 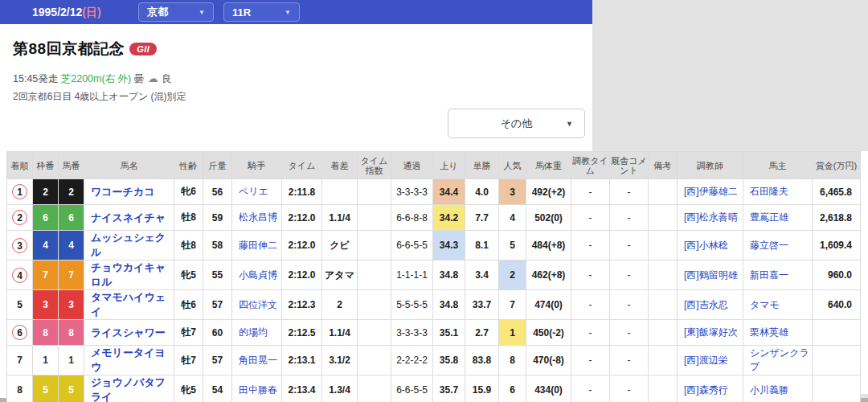 I want to click on owner-name-link: 石田隆夫, so click(x=769, y=191).